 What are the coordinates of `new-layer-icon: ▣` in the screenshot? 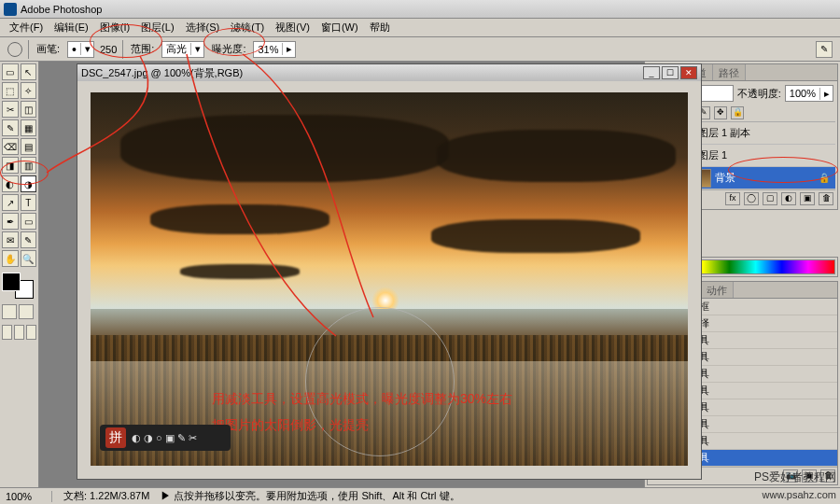 It's located at (807, 199).